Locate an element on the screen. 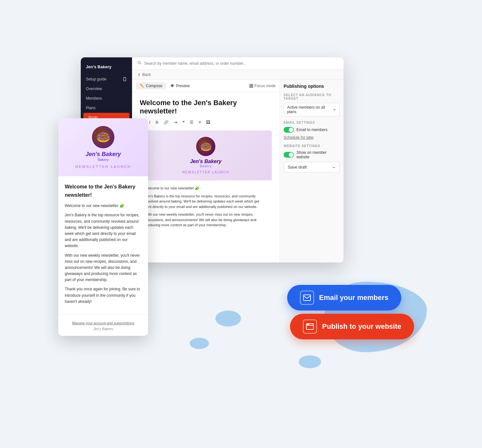 This screenshot has width=482, height=448. email-brand-sub: Bakery is located at coordinates (103, 160).